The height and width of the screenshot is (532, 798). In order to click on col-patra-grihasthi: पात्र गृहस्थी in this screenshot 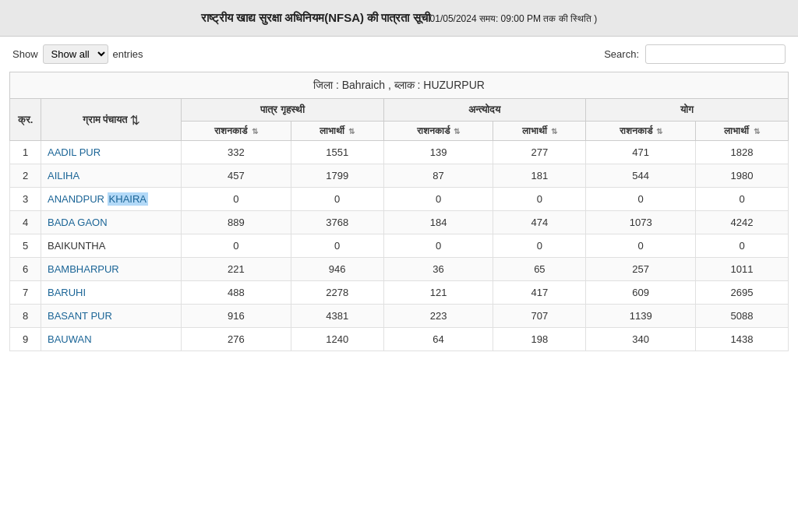, I will do `click(283, 111)`.